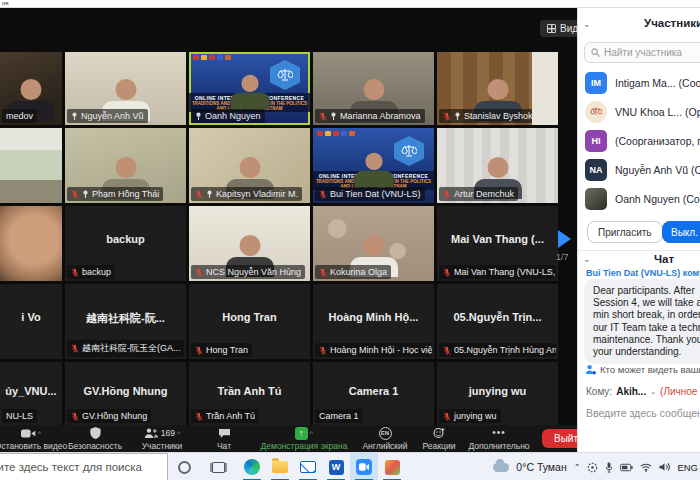  What do you see at coordinates (596, 112) in the screenshot?
I see `avatar-emblem-icon` at bounding box center [596, 112].